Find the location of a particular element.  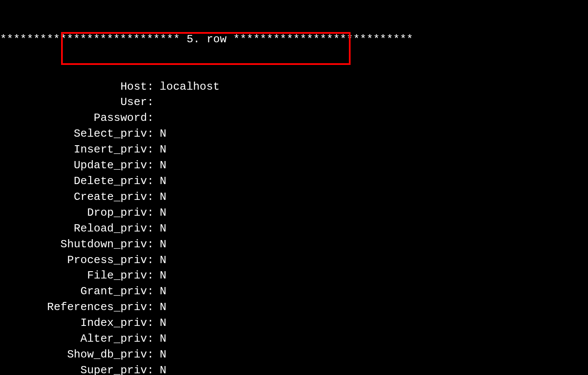

field-row: Password: is located at coordinates (294, 118).